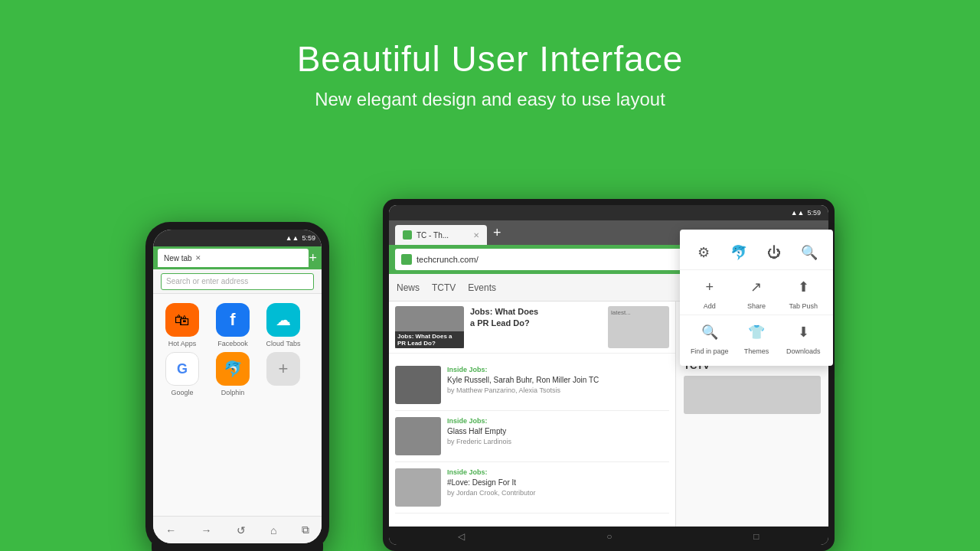 The width and height of the screenshot is (980, 551). What do you see at coordinates (182, 369) in the screenshot?
I see `dial-icon-google: G` at bounding box center [182, 369].